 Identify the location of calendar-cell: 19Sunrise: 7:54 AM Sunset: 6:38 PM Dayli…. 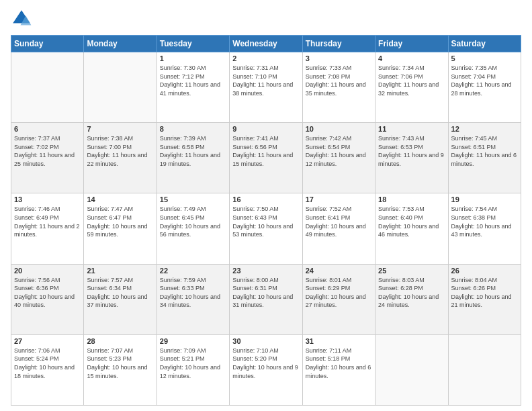
(484, 228).